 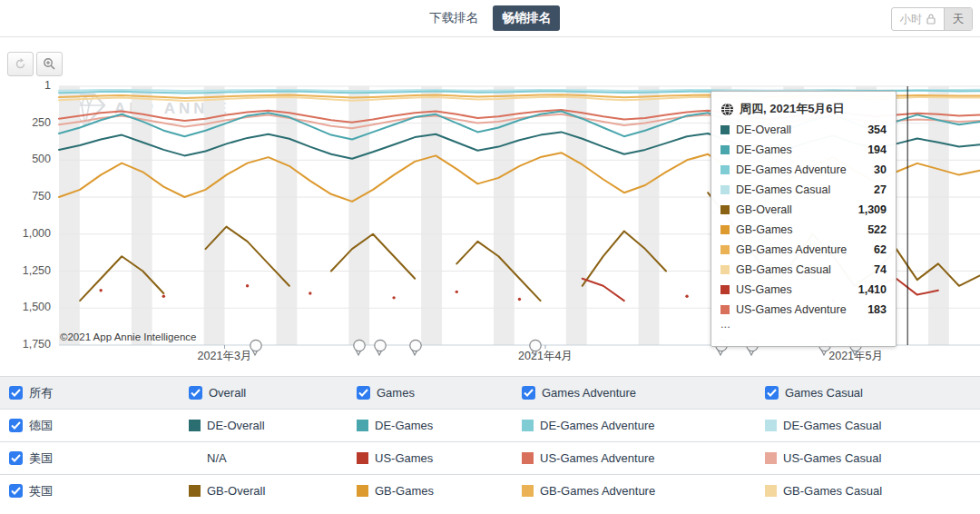 What do you see at coordinates (643, 458) in the screenshot?
I see `legend-series-cell: US-Games Adventure` at bounding box center [643, 458].